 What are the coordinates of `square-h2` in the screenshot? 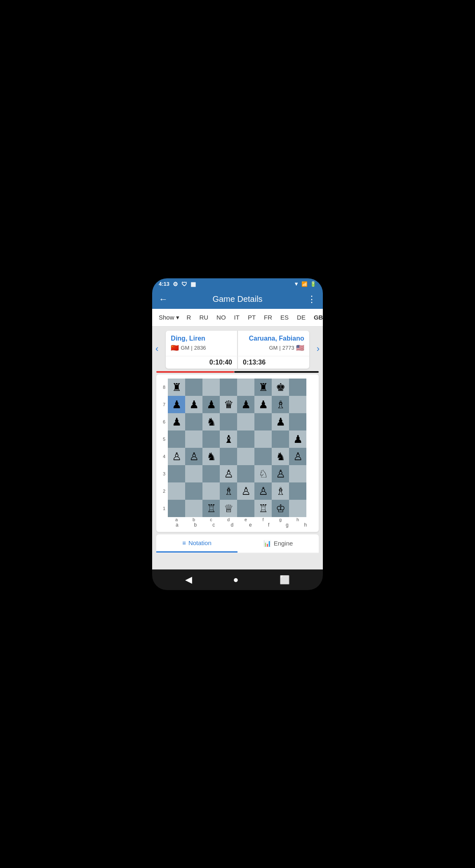 It's located at (298, 491).